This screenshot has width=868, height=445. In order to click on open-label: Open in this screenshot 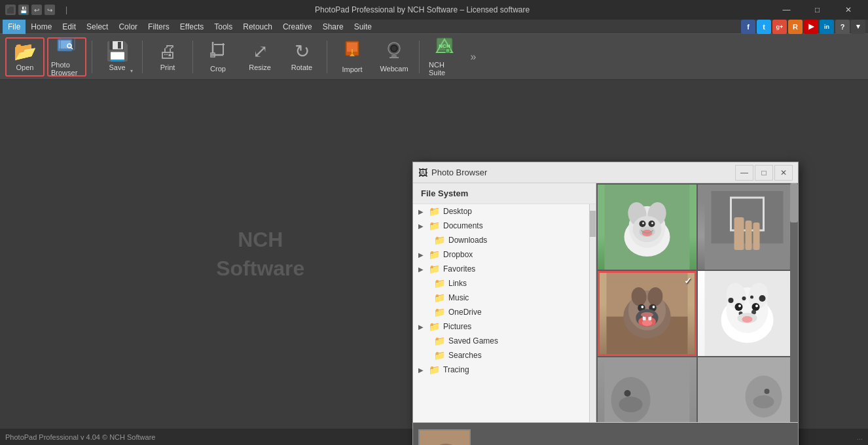, I will do `click(25, 67)`.